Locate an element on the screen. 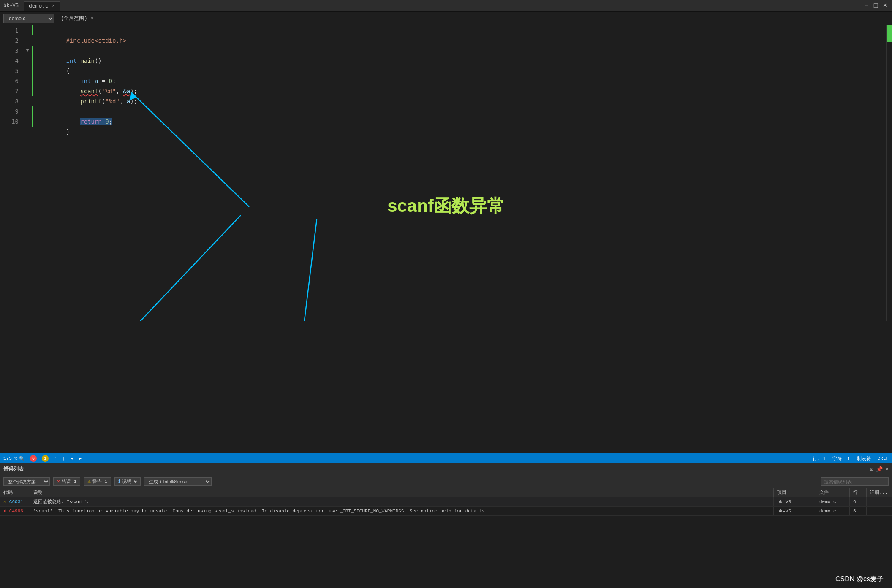  warn-filter-btn: ⚠ 警告 1 is located at coordinates (97, 482).